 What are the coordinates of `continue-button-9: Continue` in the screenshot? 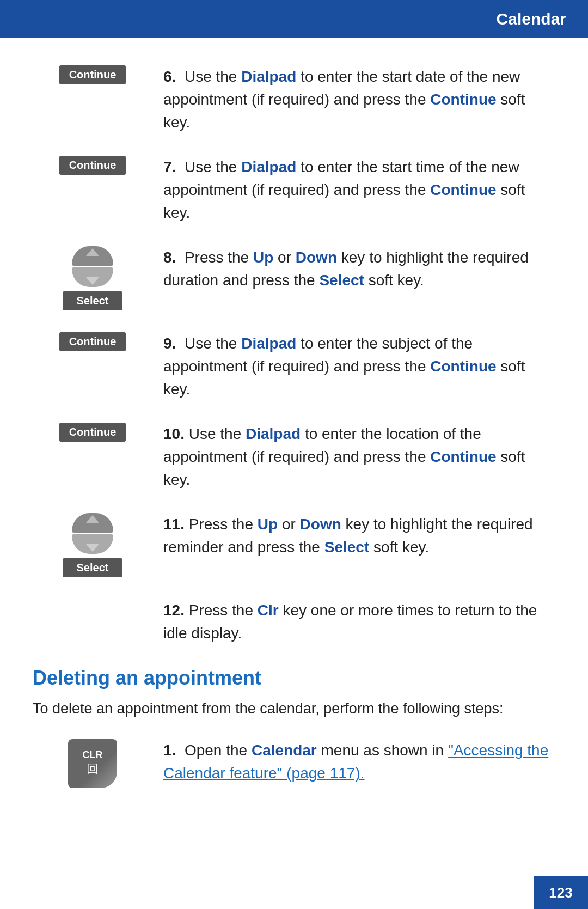 It's located at (93, 342).